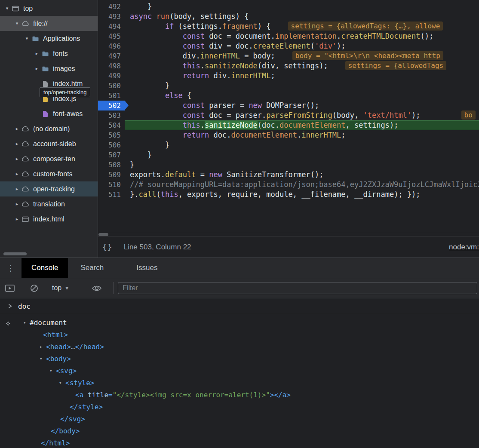 This screenshot has width=479, height=448. What do you see at coordinates (111, 86) in the screenshot?
I see `line-number-500: 500` at bounding box center [111, 86].